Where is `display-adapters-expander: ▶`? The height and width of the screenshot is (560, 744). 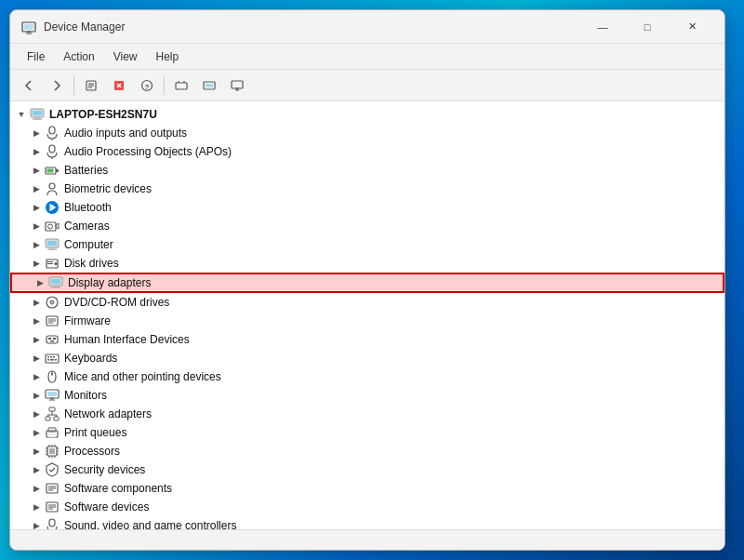
display-adapters-expander: ▶ is located at coordinates (40, 283).